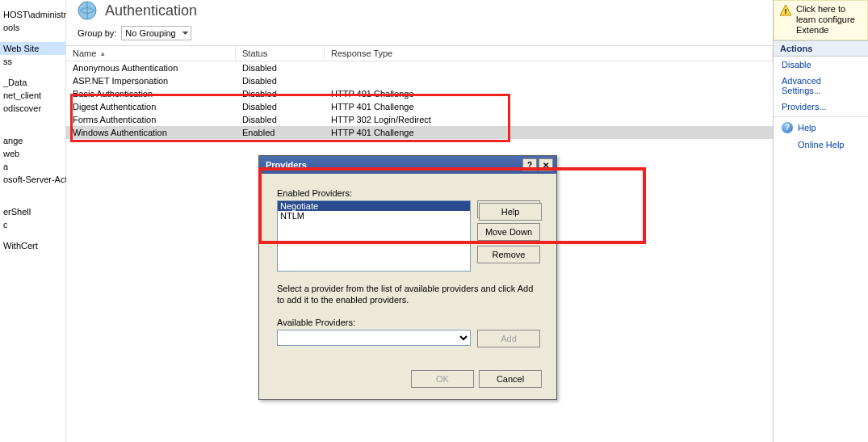 The image size is (868, 442). I want to click on tree-item: c, so click(32, 225).